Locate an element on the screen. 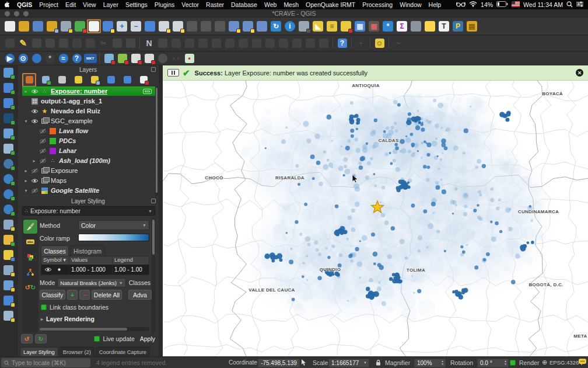  trim-extend-button is located at coordinates (323, 43).